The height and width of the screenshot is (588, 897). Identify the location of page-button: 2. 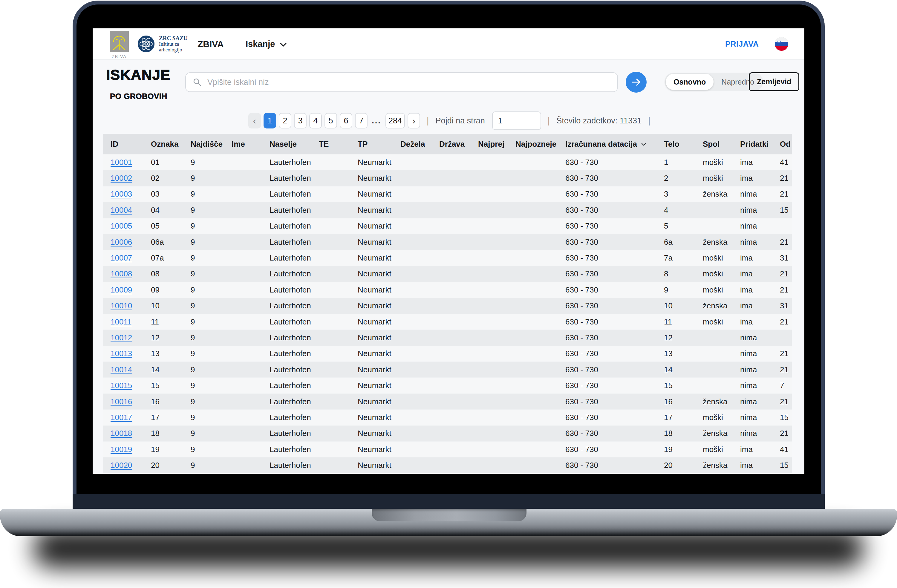
(285, 121).